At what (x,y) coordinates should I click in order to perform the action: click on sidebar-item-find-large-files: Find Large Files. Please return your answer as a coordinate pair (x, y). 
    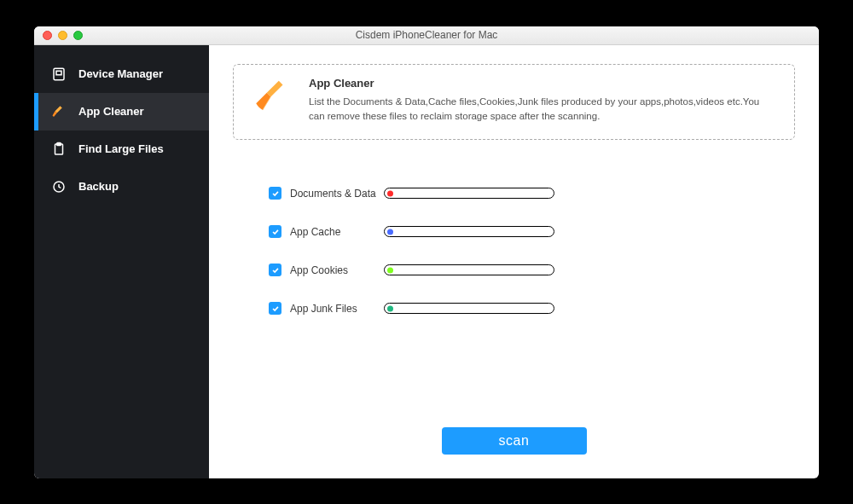
    Looking at the image, I should click on (121, 149).